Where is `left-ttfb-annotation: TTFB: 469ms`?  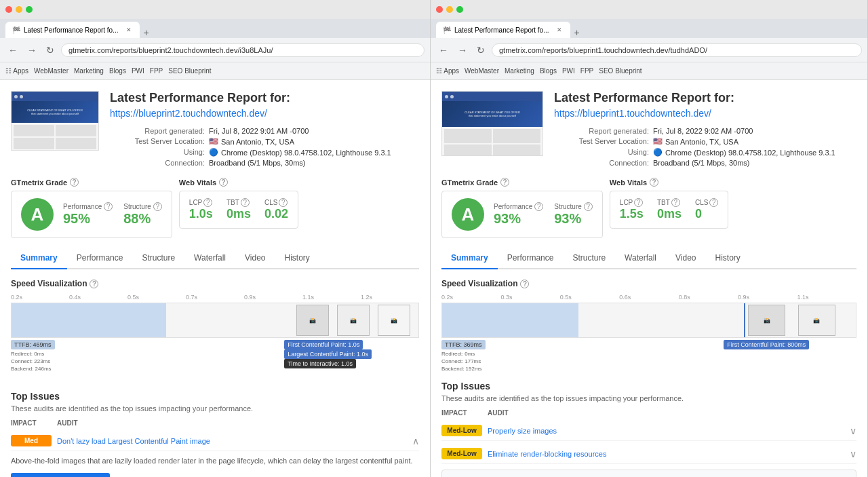 left-ttfb-annotation: TTFB: 469ms is located at coordinates (33, 345).